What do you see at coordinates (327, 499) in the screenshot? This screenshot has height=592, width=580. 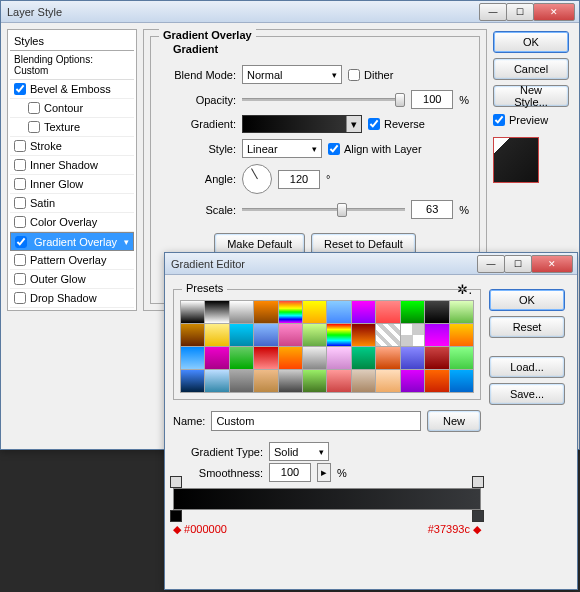 I see `gradient-bar` at bounding box center [327, 499].